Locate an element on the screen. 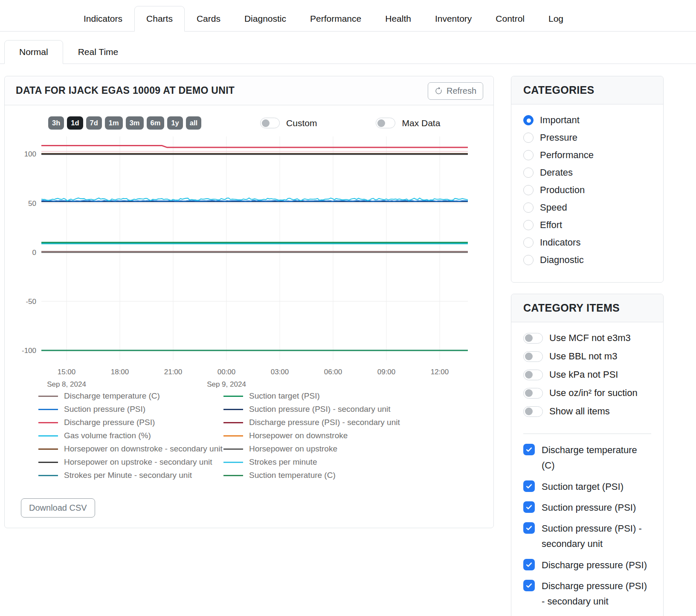 The height and width of the screenshot is (616, 696). legend-item-horsepower-on-downstroke: Horsepower on downstroke is located at coordinates (312, 436).